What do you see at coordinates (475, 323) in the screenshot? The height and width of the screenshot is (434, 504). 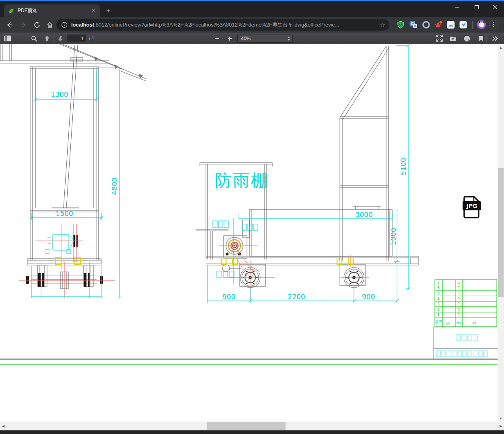 I see `header-note: 备注` at bounding box center [475, 323].